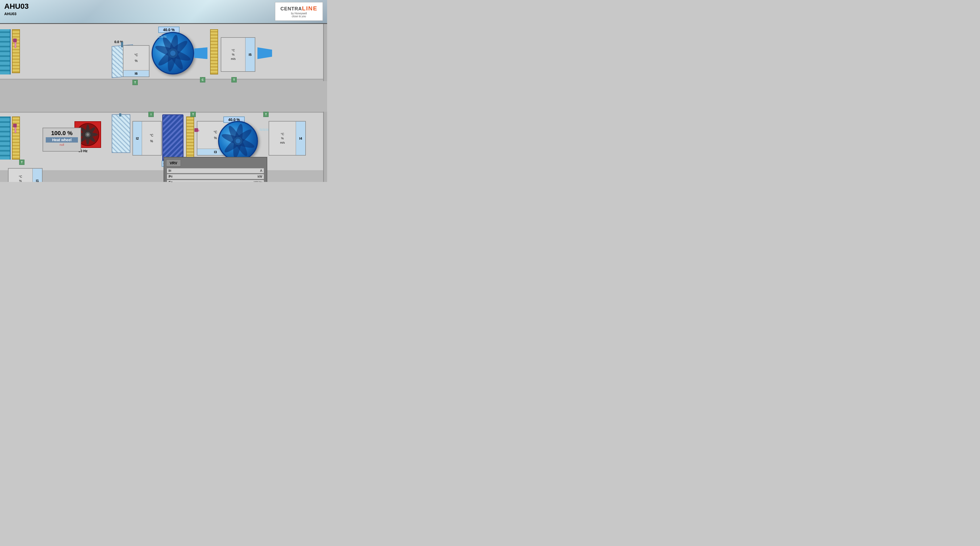 The image size is (980, 546). I want to click on t-connector-bottom-right: T, so click(266, 115).